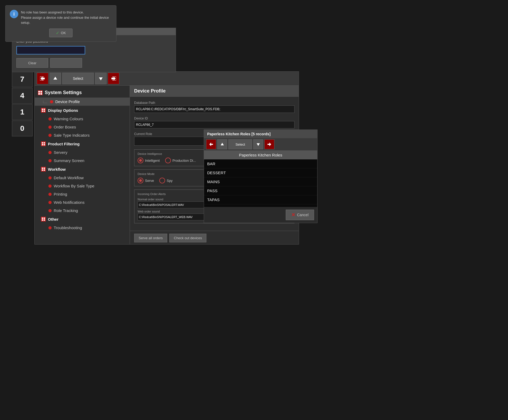 This screenshot has height=420, width=508. Describe the element at coordinates (50, 178) in the screenshot. I see `nav-dot-default-workflow` at that location.